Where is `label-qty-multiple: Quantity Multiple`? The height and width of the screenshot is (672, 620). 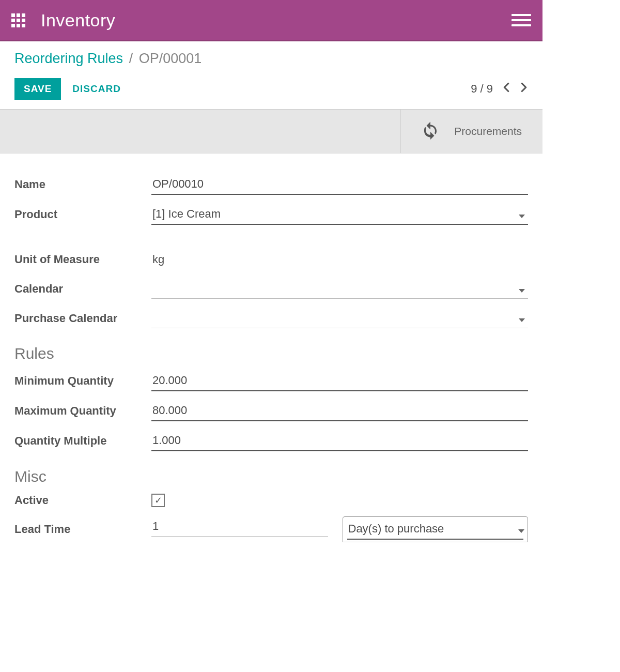 label-qty-multiple: Quantity Multiple is located at coordinates (83, 441).